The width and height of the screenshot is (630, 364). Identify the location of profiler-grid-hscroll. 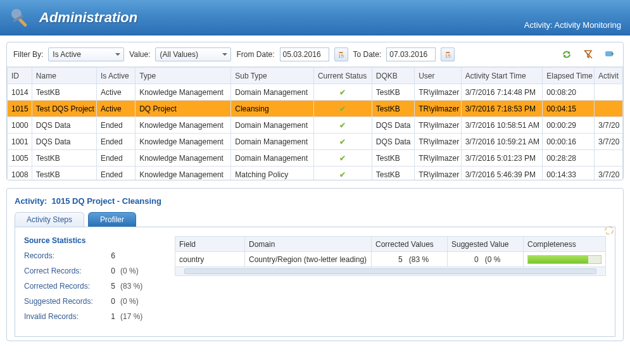
(390, 272).